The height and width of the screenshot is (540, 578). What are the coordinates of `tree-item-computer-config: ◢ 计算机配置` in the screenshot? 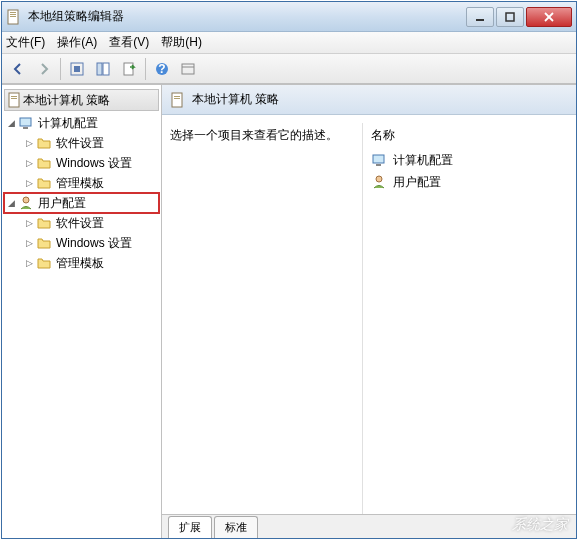 It's located at (82, 123).